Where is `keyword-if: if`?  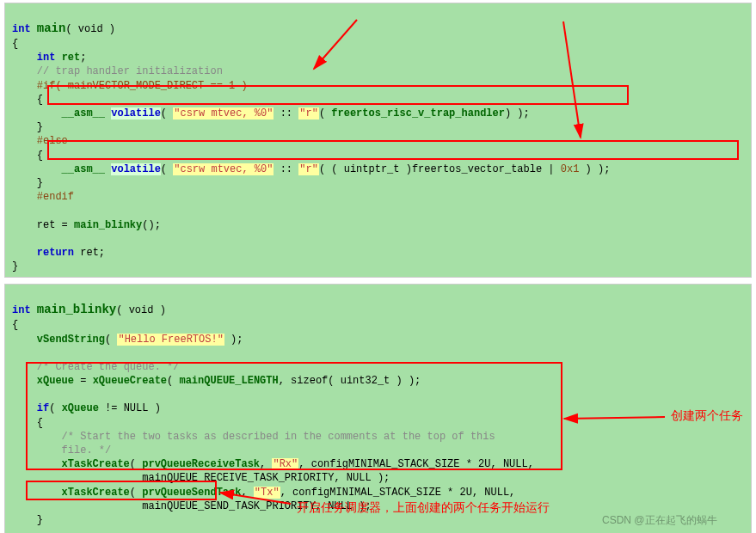 keyword-if: if is located at coordinates (43, 408).